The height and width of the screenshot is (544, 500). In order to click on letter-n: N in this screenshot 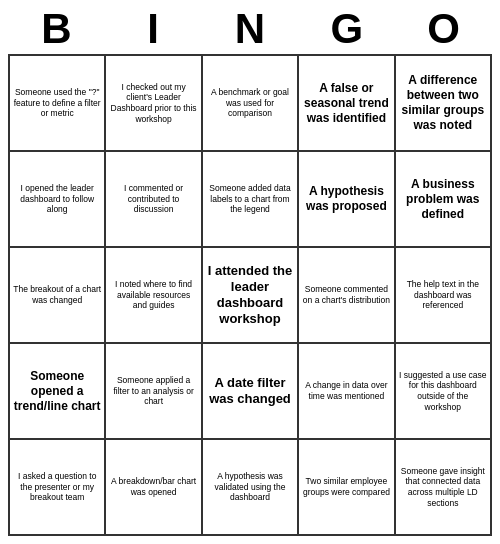, I will do `click(250, 29)`.